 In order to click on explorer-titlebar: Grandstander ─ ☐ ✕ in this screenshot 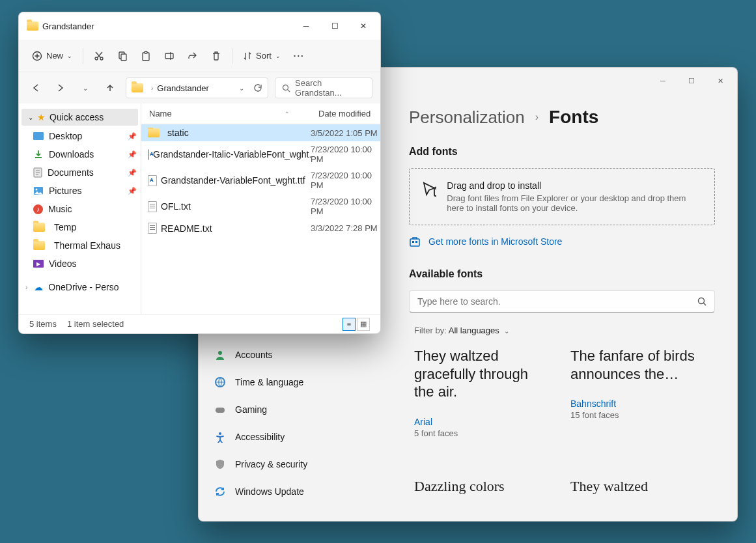, I will do `click(199, 26)`.